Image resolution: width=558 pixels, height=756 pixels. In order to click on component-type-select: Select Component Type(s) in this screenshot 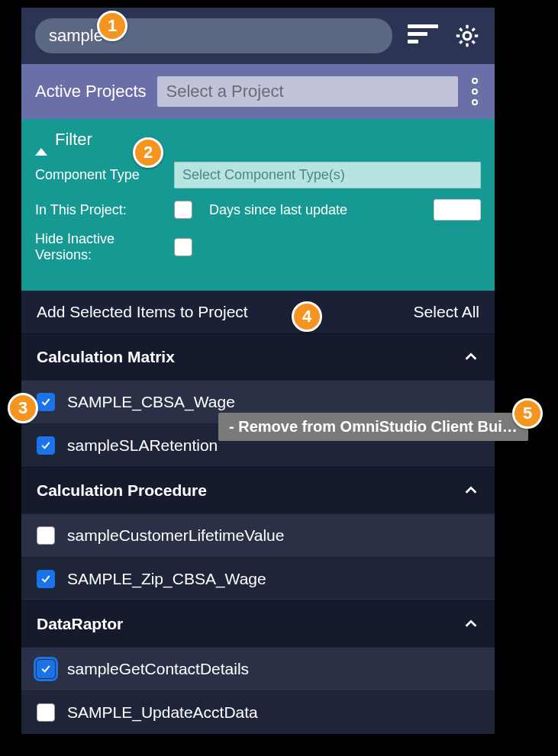, I will do `click(327, 175)`.